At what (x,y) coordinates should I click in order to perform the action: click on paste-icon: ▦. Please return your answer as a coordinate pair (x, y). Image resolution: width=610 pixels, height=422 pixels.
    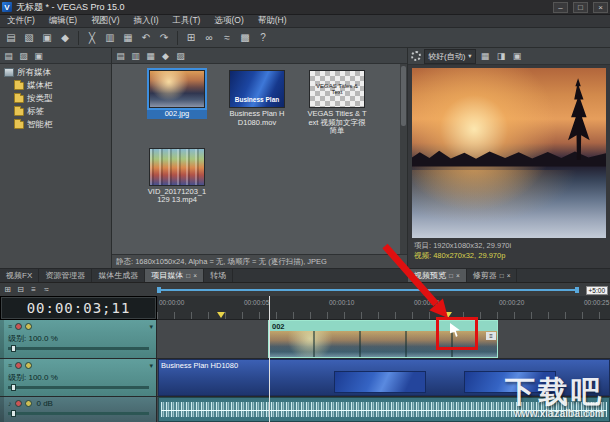
    Looking at the image, I should click on (128, 38).